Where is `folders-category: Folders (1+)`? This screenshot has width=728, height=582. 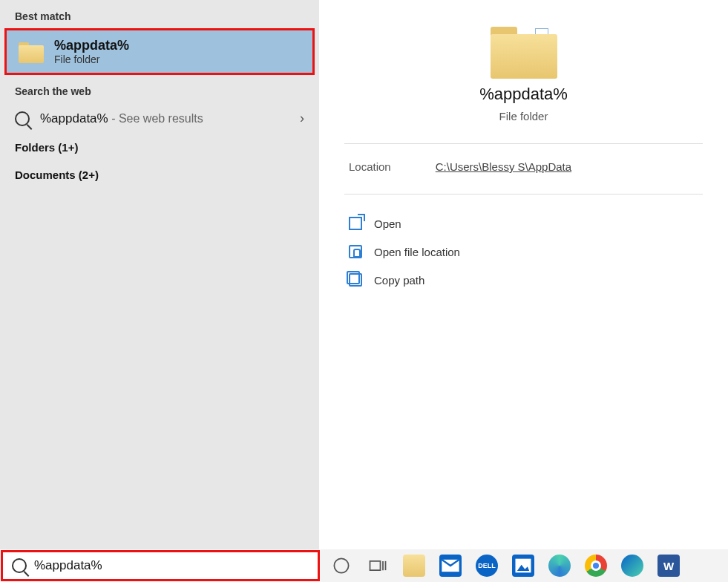 folders-category: Folders (1+) is located at coordinates (160, 147).